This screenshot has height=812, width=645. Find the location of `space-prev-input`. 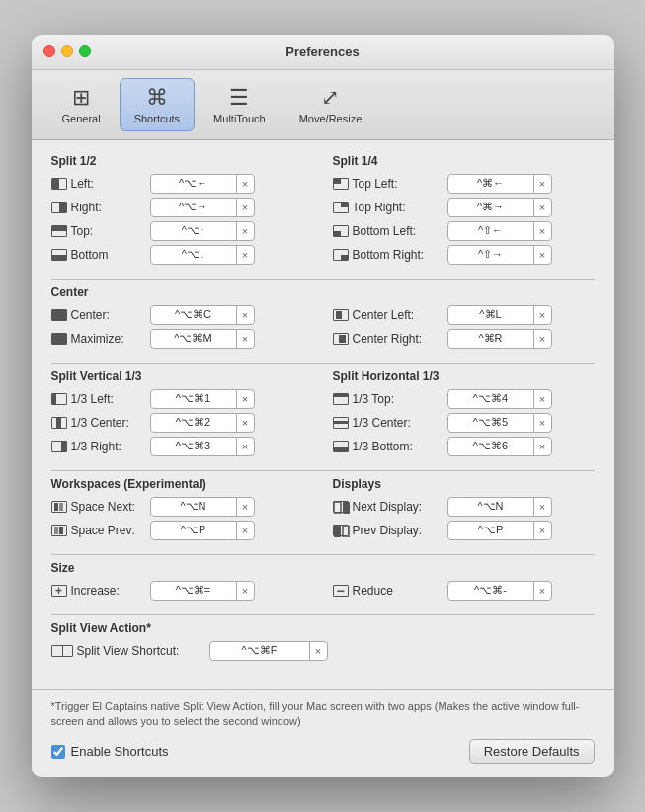

space-prev-input is located at coordinates (194, 530).